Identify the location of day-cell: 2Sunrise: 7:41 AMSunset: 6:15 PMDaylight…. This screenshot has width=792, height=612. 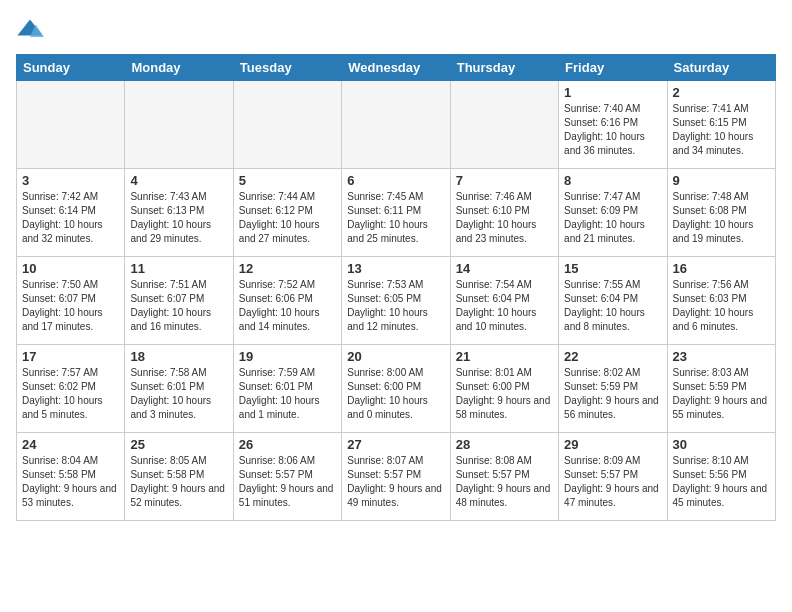
(721, 125).